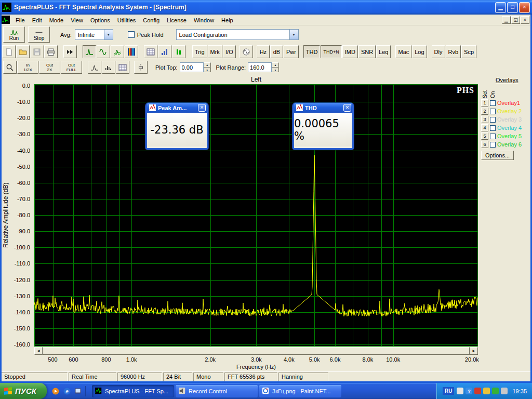  Describe the element at coordinates (117, 52) in the screenshot. I see `surface-3d-button` at that location.